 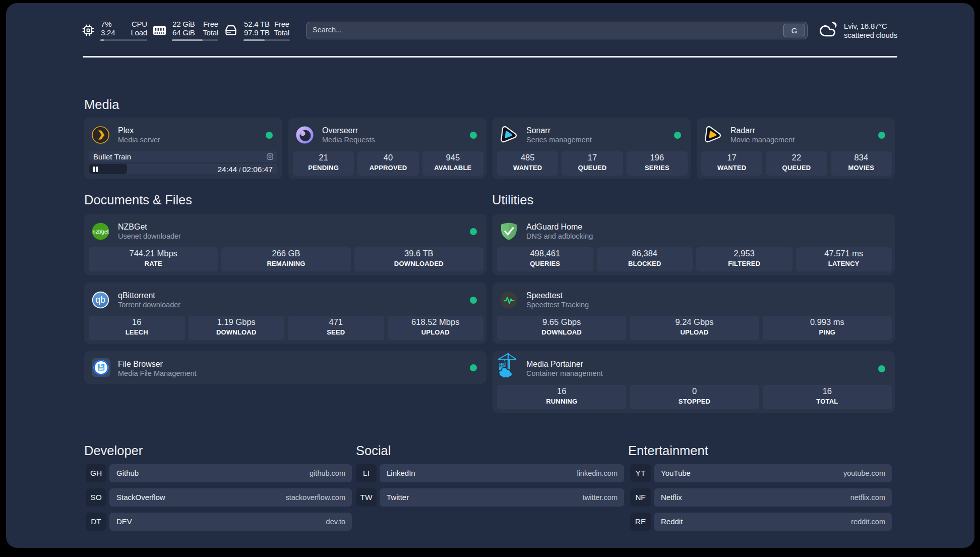 I want to click on svg-text: nzbget, so click(x=100, y=232).